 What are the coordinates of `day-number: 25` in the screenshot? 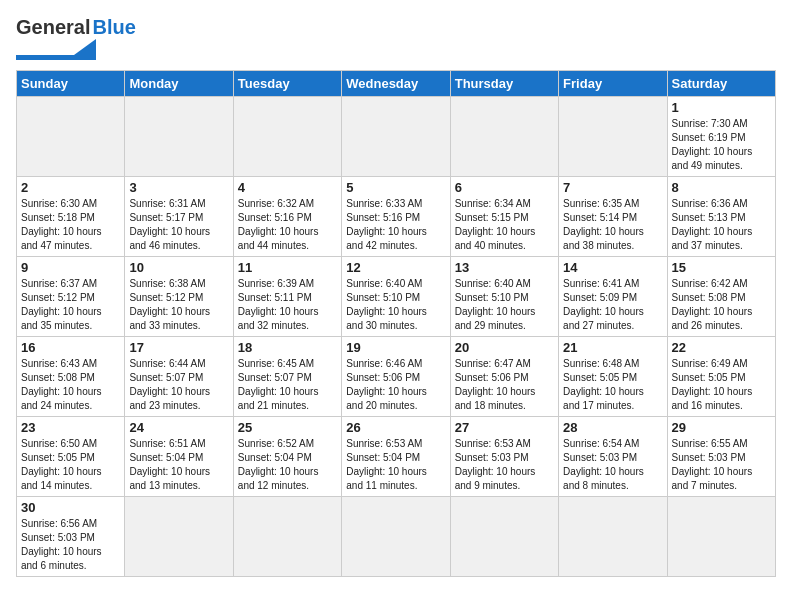 It's located at (288, 428).